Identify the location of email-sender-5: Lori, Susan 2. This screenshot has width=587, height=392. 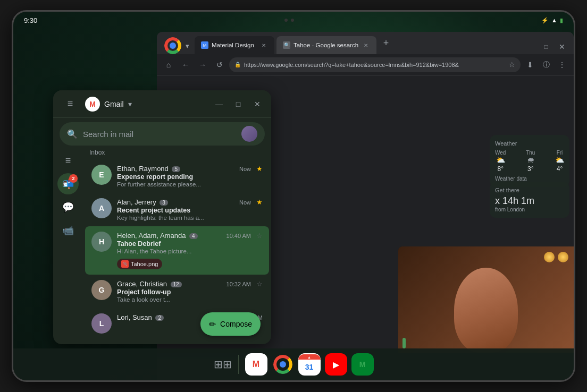
(140, 318).